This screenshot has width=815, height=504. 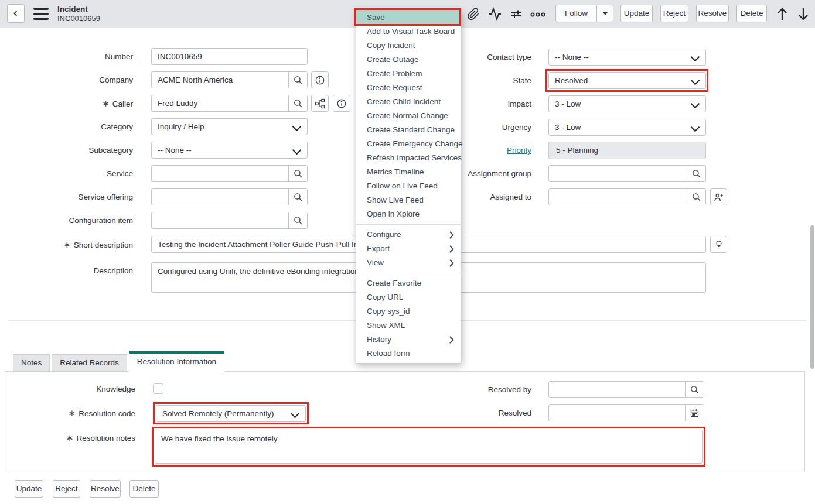 I want to click on follow-button: Follow, so click(x=577, y=13).